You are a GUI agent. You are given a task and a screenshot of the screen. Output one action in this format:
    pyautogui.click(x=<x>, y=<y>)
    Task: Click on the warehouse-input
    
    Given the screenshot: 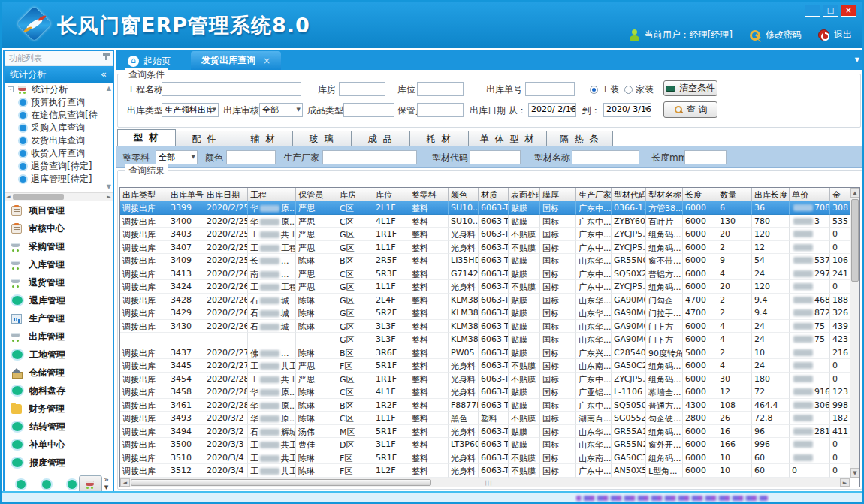 What is the action you would take?
    pyautogui.click(x=362, y=89)
    